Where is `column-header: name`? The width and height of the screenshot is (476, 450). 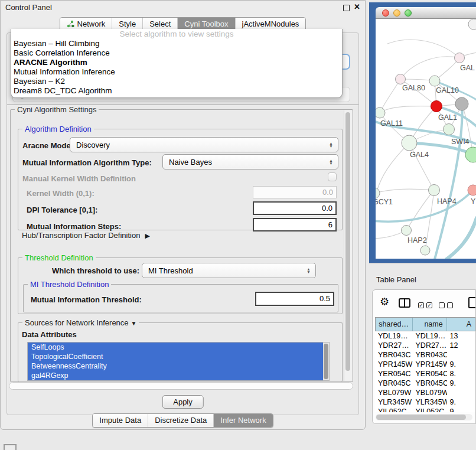
column-header: name is located at coordinates (430, 324).